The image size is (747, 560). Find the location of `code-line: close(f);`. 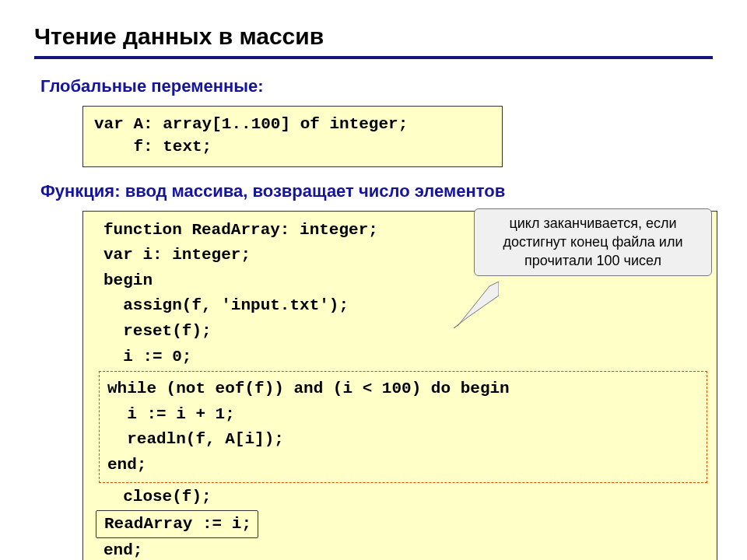

code-line: close(f); is located at coordinates (403, 498).